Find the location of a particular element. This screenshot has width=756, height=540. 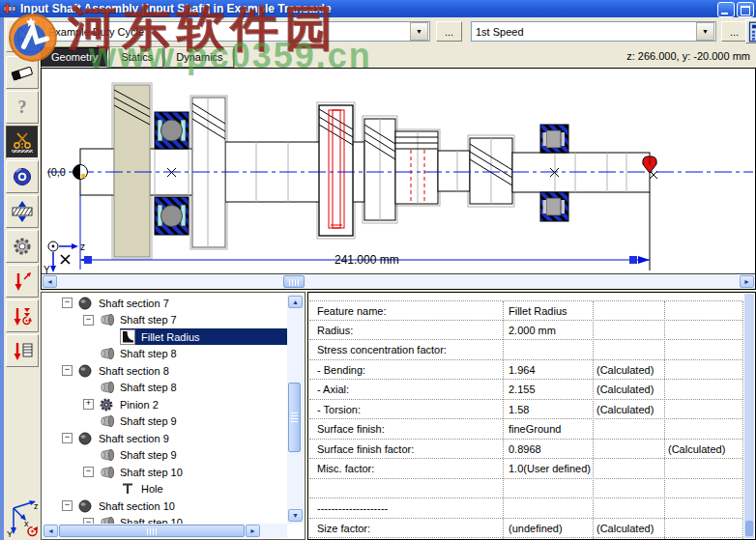

tab-dynamics: Dynamics is located at coordinates (199, 58).